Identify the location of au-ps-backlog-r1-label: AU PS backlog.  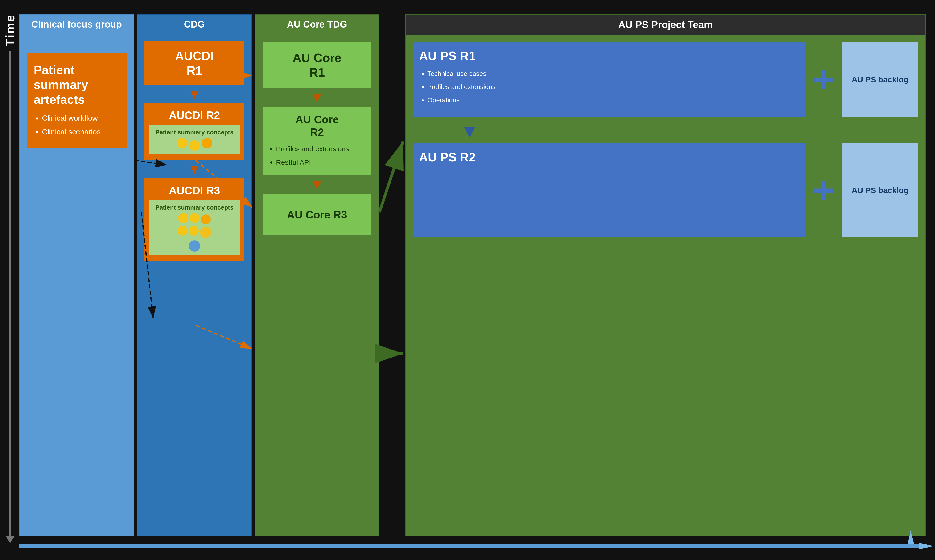
(880, 80).